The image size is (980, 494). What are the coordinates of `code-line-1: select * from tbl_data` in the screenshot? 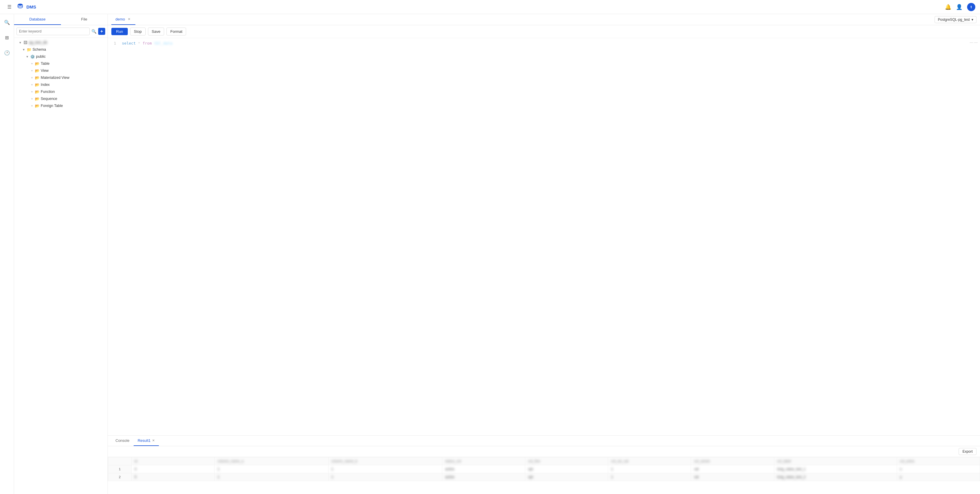 It's located at (550, 43).